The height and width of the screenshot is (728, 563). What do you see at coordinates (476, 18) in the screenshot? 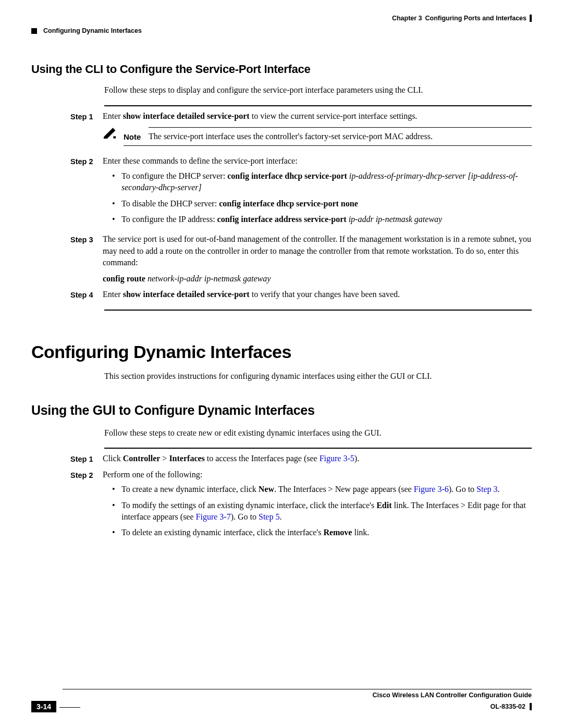
I see `chapter-title: Configuring Ports and Interfaces` at bounding box center [476, 18].